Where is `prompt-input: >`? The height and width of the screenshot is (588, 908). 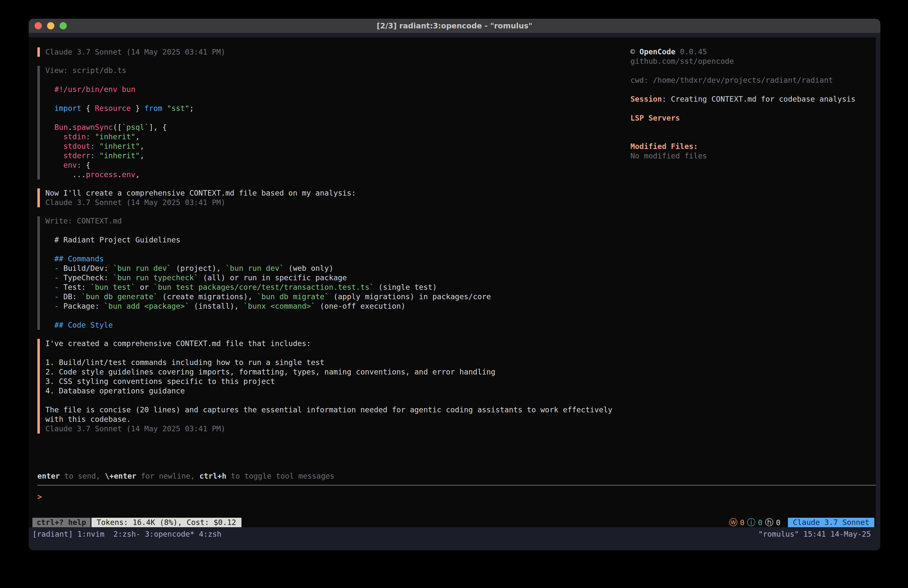
prompt-input: > is located at coordinates (457, 497).